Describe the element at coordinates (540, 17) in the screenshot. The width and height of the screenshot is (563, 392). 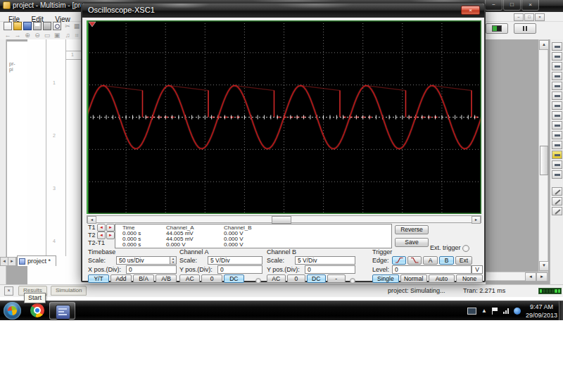
I see `mdi-close-icon: ×` at that location.